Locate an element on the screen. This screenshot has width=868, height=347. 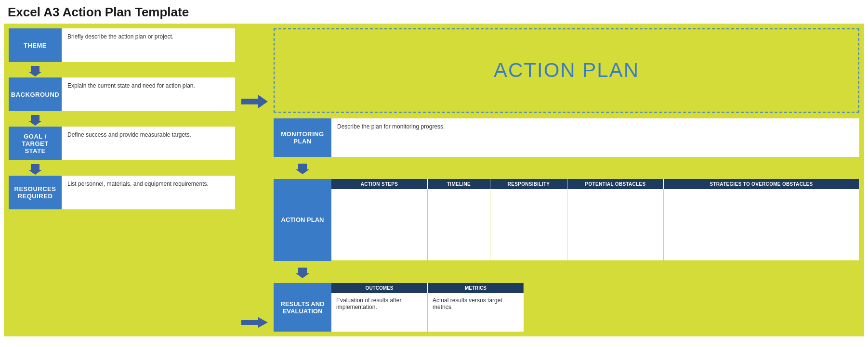
action-table-header: ACTION STEPS TIMELINE RESPONSIBILITY POT… is located at coordinates (595, 184).